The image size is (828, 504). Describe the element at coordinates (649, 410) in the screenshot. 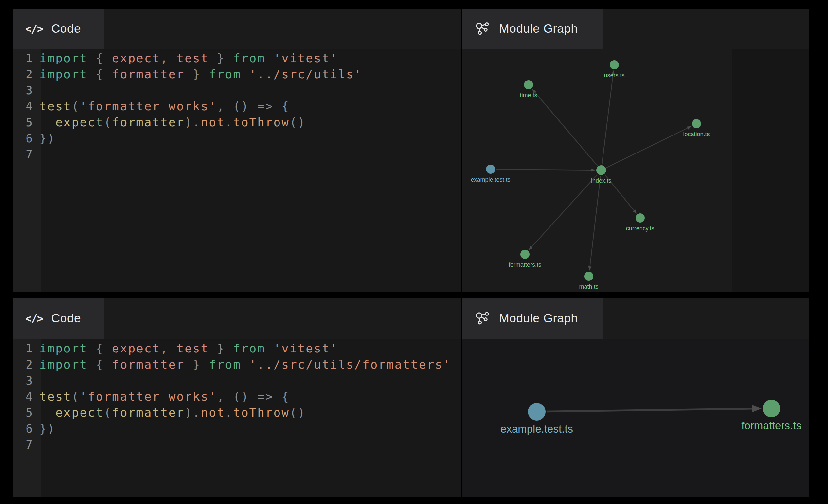

I see `graph-edge-example-formatters` at that location.